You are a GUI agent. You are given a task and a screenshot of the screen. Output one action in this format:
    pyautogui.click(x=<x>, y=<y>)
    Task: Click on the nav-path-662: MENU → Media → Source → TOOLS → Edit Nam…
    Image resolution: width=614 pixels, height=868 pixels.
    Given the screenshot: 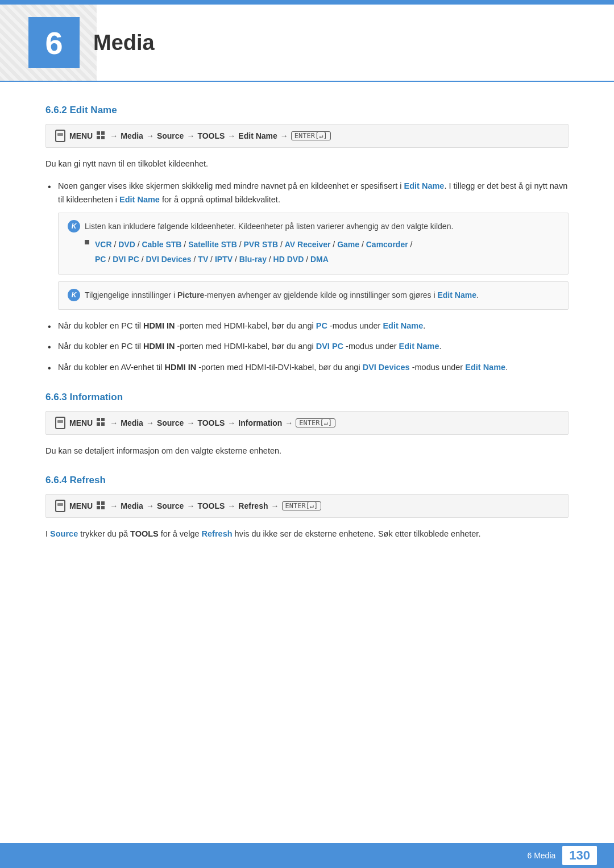 What is the action you would take?
    pyautogui.click(x=307, y=136)
    